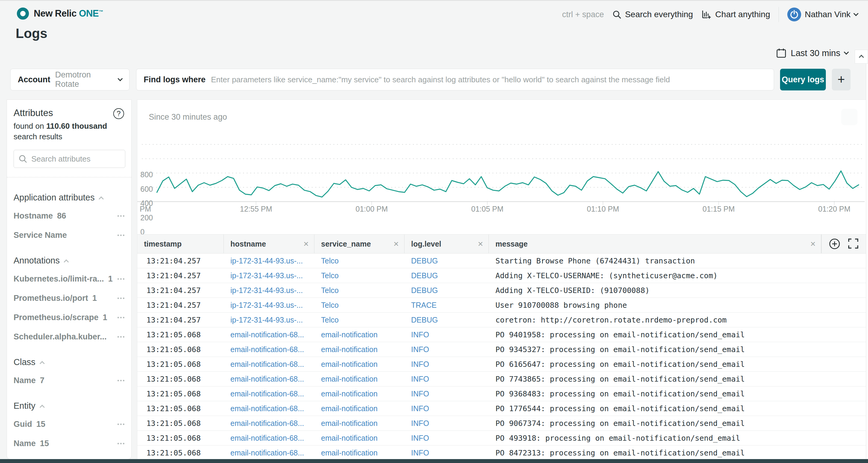 This screenshot has height=463, width=868. What do you see at coordinates (359, 244) in the screenshot?
I see `column-header-service-name: service_name×` at bounding box center [359, 244].